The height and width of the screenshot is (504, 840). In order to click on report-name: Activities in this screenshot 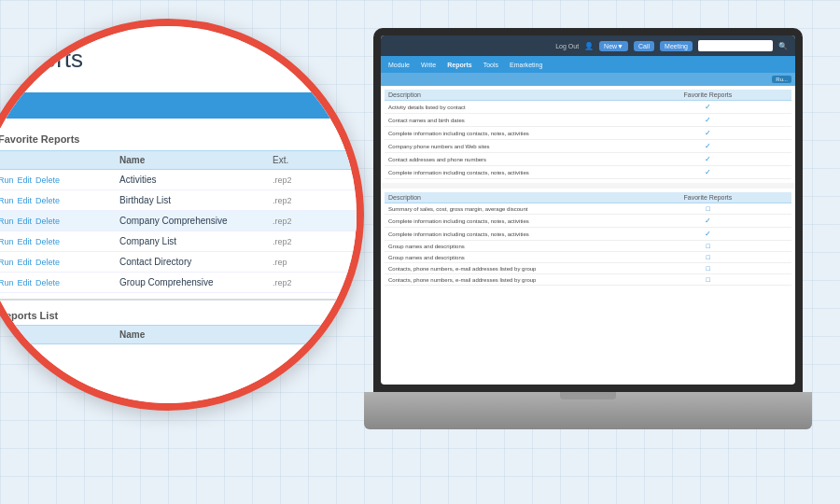, I will do `click(196, 179)`.